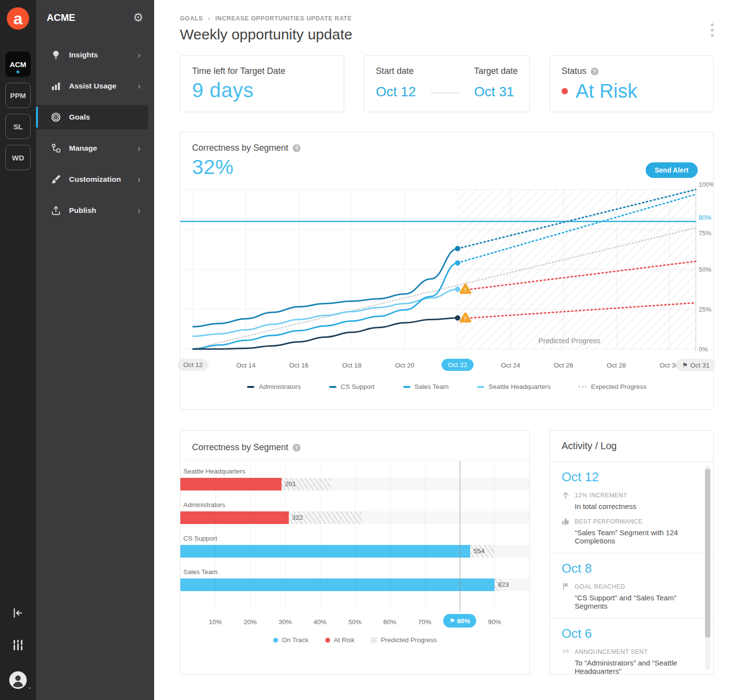 The image size is (740, 700). What do you see at coordinates (83, 210) in the screenshot?
I see `sidebar-item-label: Publish` at bounding box center [83, 210].